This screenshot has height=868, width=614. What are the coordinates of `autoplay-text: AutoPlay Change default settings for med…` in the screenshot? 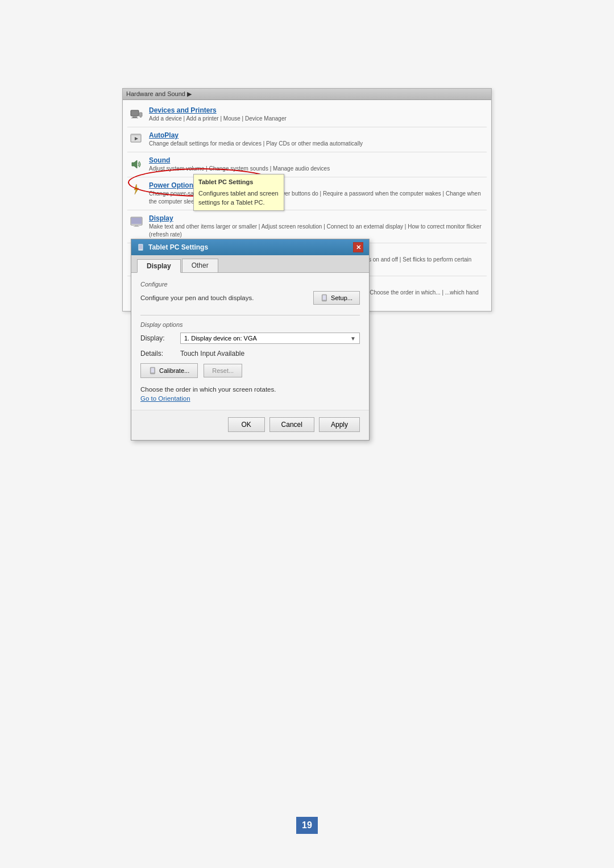 It's located at (317, 140).